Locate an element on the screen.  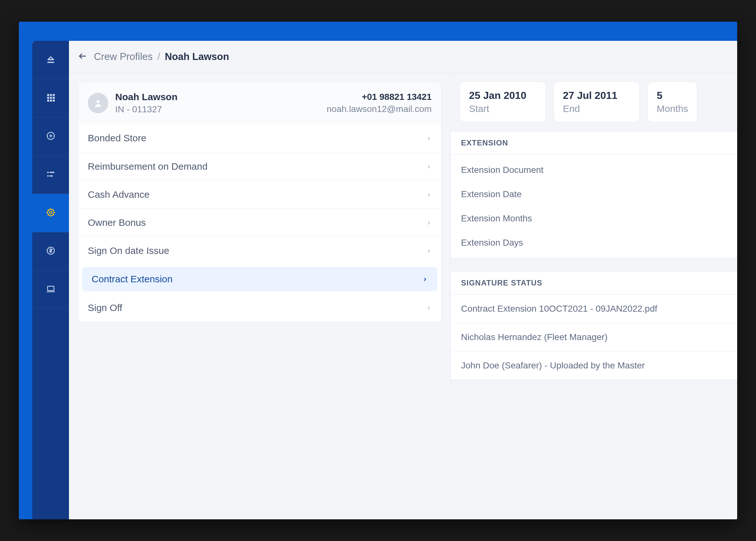
breadcrumb: Crew Profiles / Noah Lawson is located at coordinates (162, 57).